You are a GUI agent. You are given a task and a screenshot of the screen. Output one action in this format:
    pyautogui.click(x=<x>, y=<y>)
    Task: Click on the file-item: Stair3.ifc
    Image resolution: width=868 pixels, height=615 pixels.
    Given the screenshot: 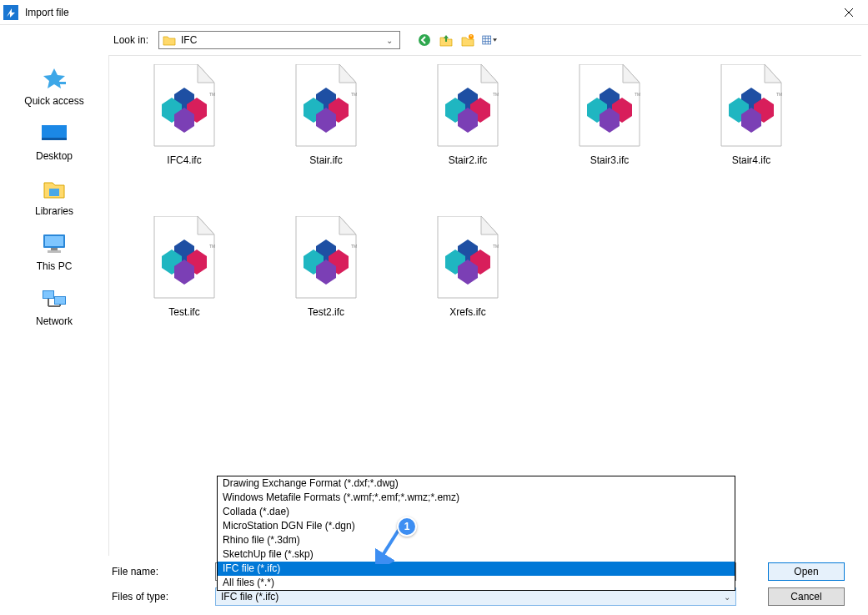 What is the action you would take?
    pyautogui.click(x=610, y=115)
    